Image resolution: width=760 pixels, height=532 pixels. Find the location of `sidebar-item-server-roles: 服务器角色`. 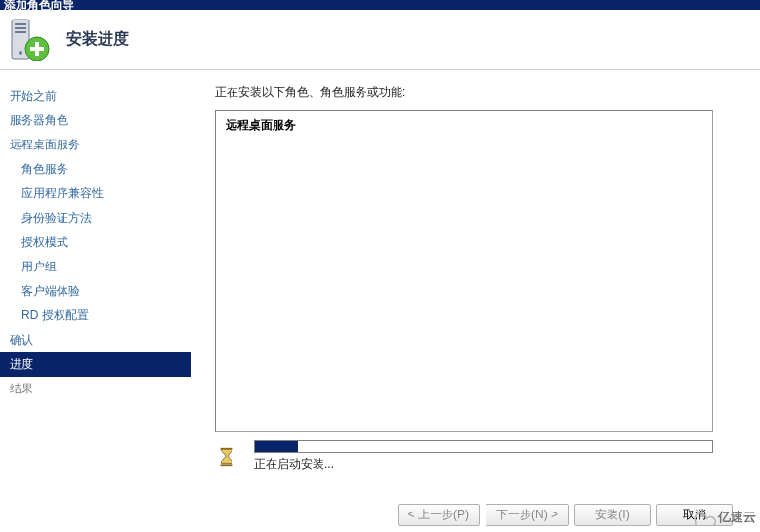

sidebar-item-server-roles: 服务器角色 is located at coordinates (96, 121).